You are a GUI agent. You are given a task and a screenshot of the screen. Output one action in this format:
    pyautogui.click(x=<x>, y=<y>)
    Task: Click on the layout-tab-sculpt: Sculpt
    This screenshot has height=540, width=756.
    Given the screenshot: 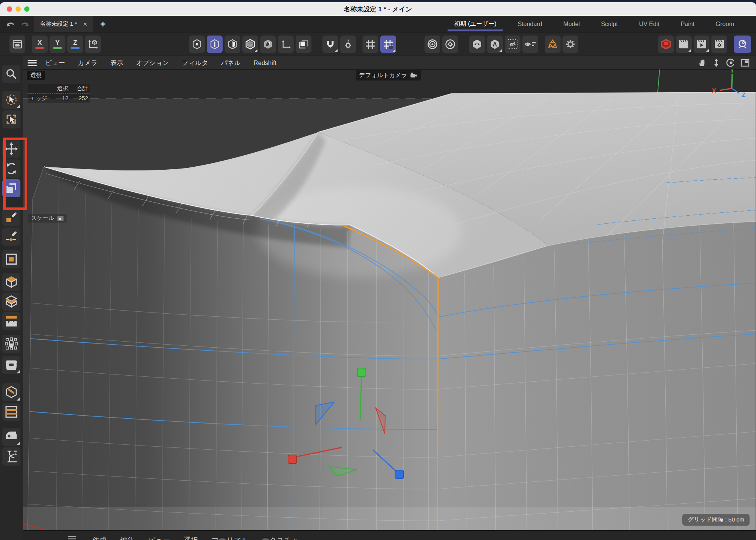 What is the action you would take?
    pyautogui.click(x=609, y=24)
    